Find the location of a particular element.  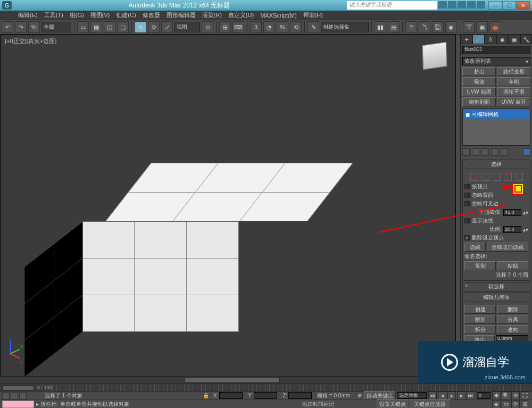

btn-unhideall: 全部取消隐藏 is located at coordinates (508, 247).